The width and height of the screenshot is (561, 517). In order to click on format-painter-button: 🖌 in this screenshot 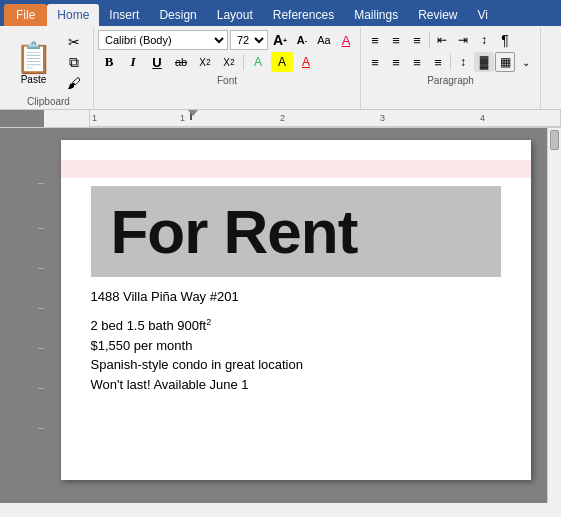, I will do `click(74, 83)`.